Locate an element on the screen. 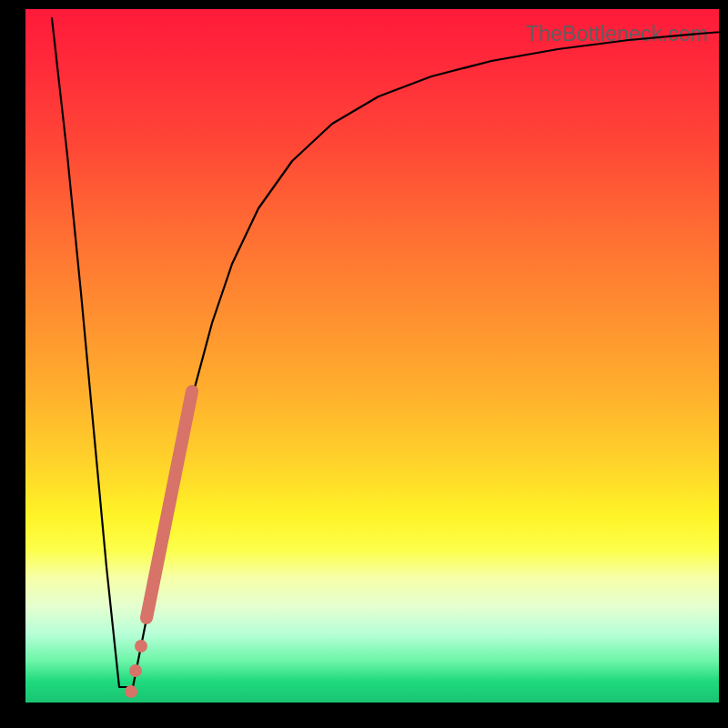 Image resolution: width=728 pixels, height=728 pixels. highlight-thick-segment is located at coordinates (169, 504).